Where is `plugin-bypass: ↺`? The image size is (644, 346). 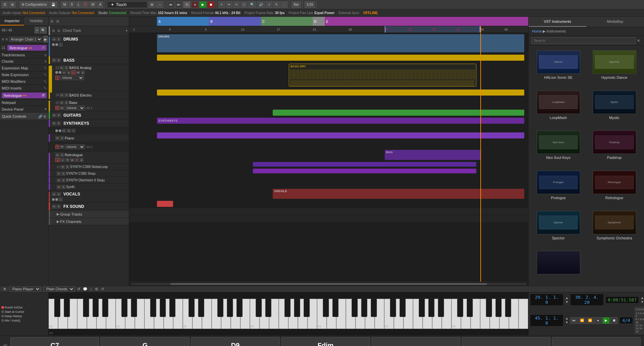 plugin-bypass: ↺ is located at coordinates (43, 48).